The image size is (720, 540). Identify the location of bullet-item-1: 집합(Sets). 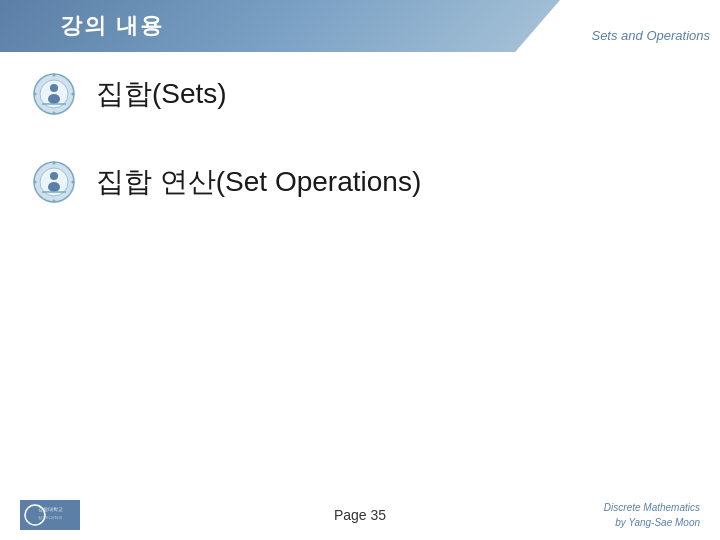
(360, 94).